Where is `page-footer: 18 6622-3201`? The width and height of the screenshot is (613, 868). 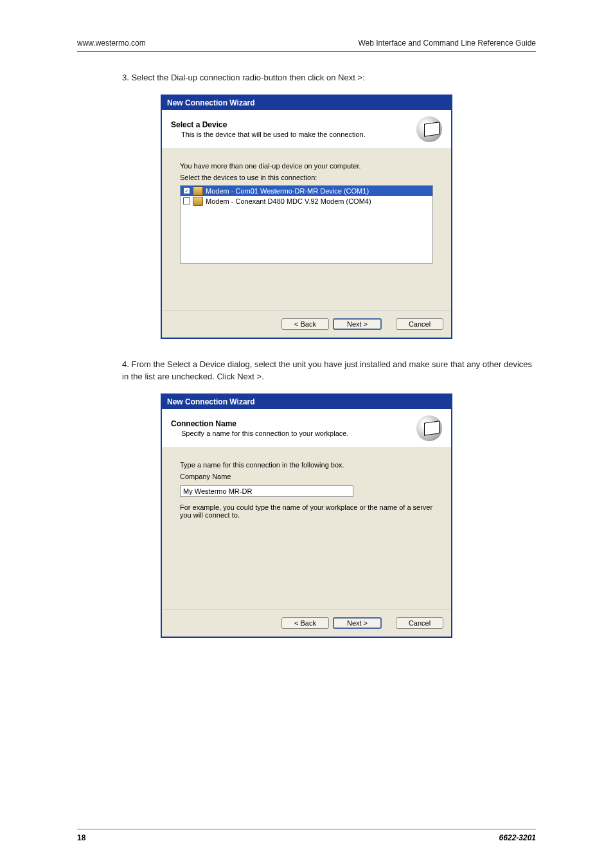 page-footer: 18 6622-3201 is located at coordinates (306, 836).